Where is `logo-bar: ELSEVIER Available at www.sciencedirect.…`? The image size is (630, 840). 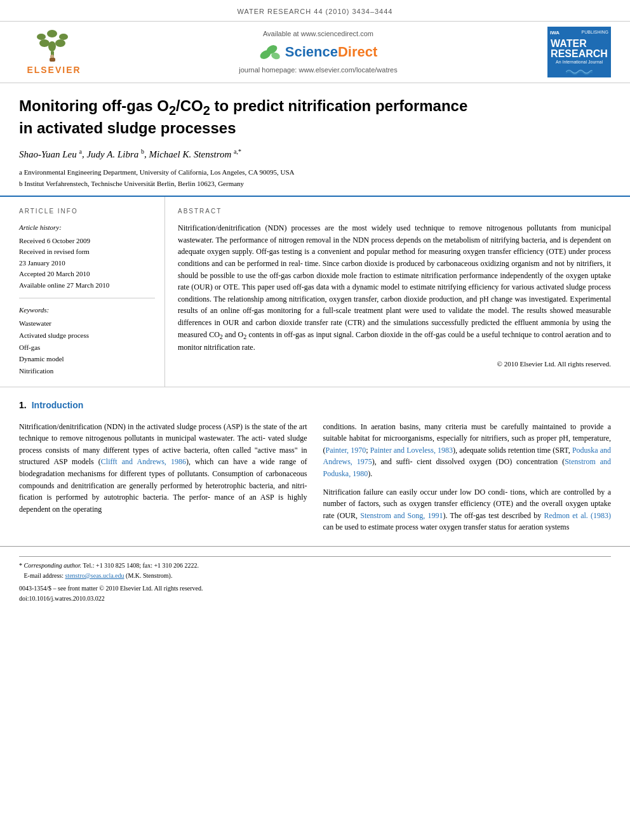 logo-bar: ELSEVIER Available at www.sciencedirect.… is located at coordinates (315, 52).